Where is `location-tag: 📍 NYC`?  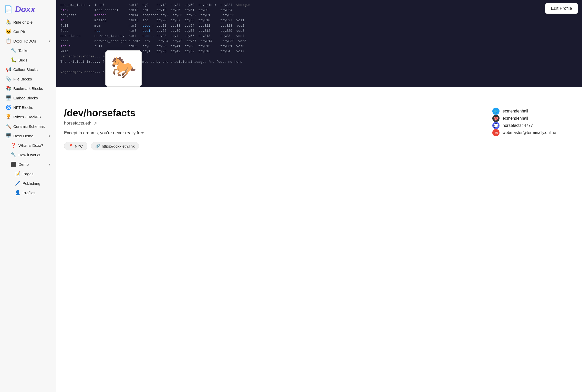 location-tag: 📍 NYC is located at coordinates (76, 146).